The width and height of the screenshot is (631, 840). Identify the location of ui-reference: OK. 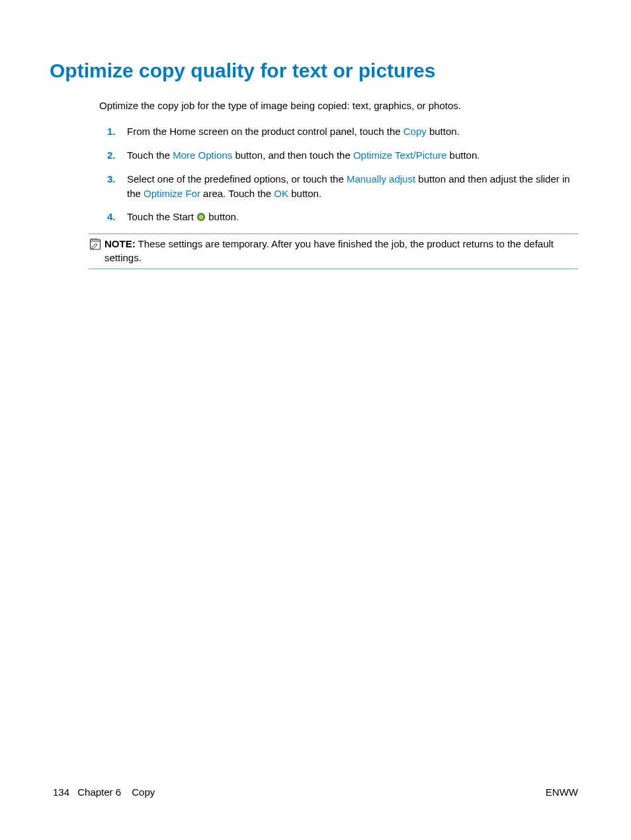
(281, 193).